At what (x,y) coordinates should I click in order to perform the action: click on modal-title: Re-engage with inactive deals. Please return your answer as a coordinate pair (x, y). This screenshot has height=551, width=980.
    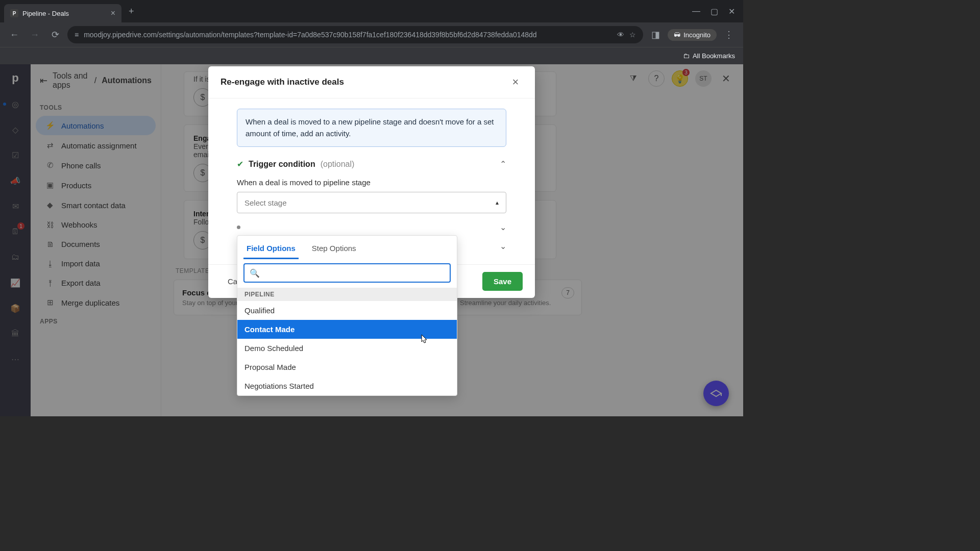
    Looking at the image, I should click on (282, 82).